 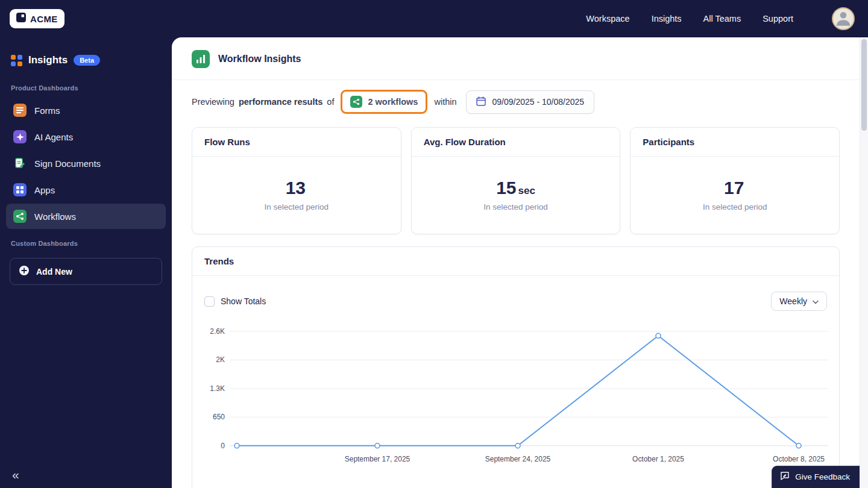 What do you see at coordinates (799, 459) in the screenshot?
I see `svg-text: October 8, 2025` at bounding box center [799, 459].